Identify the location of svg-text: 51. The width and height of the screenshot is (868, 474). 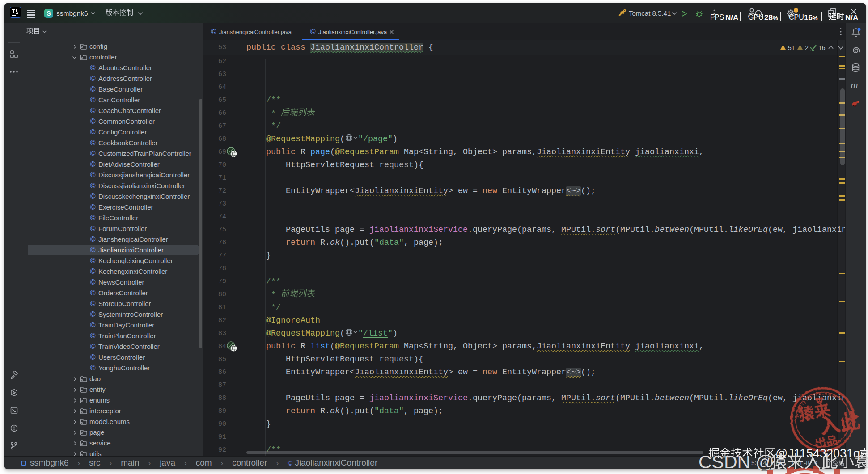
(792, 48).